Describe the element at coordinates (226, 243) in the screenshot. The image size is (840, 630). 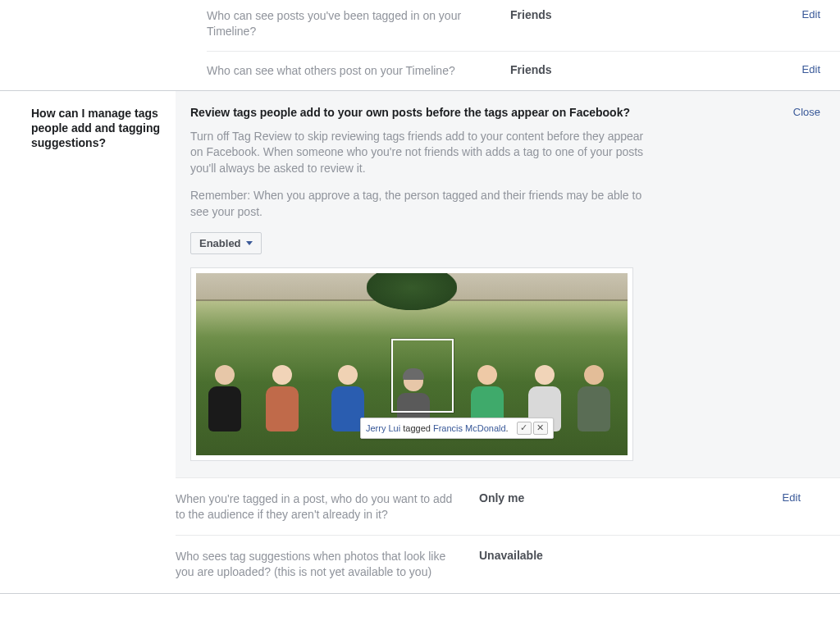
I see `tag-review-dropdown: Enabled` at that location.